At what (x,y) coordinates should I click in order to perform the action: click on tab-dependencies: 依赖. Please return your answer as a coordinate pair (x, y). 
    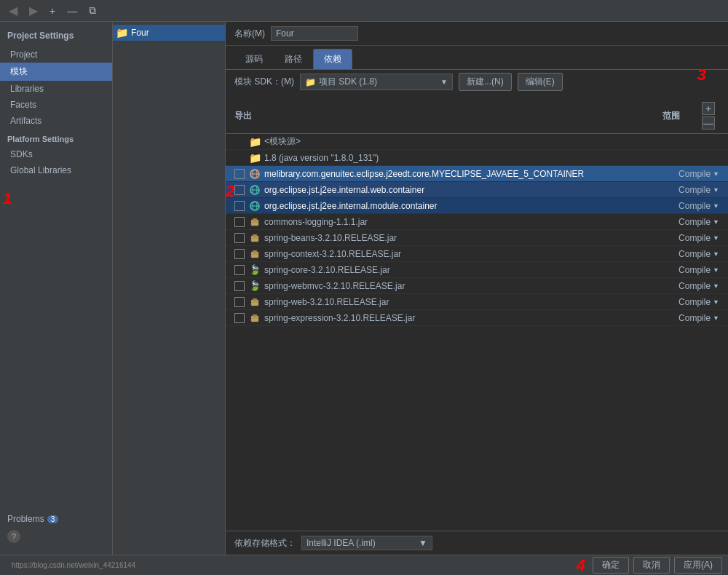
    Looking at the image, I should click on (333, 59).